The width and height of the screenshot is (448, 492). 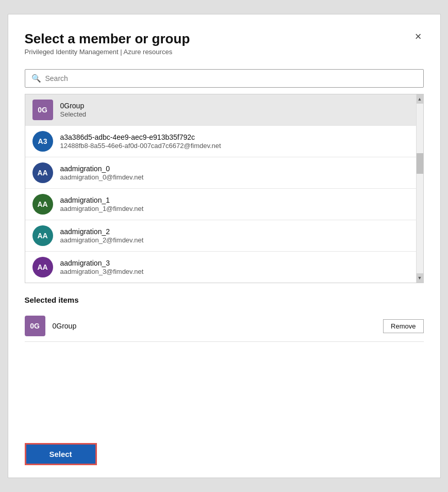 What do you see at coordinates (102, 232) in the screenshot?
I see `item-name: aadmigration_2` at bounding box center [102, 232].